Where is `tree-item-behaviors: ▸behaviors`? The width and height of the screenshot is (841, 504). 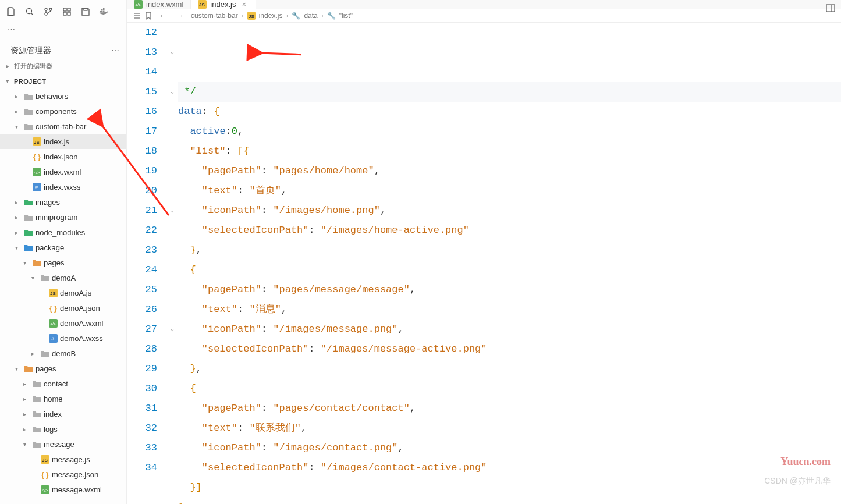 tree-item-behaviors: ▸behaviors is located at coordinates (63, 96).